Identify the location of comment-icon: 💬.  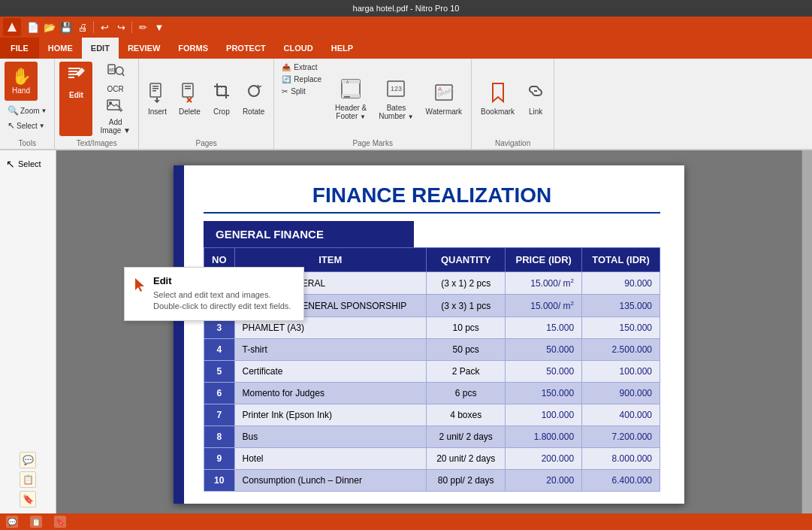
(28, 460).